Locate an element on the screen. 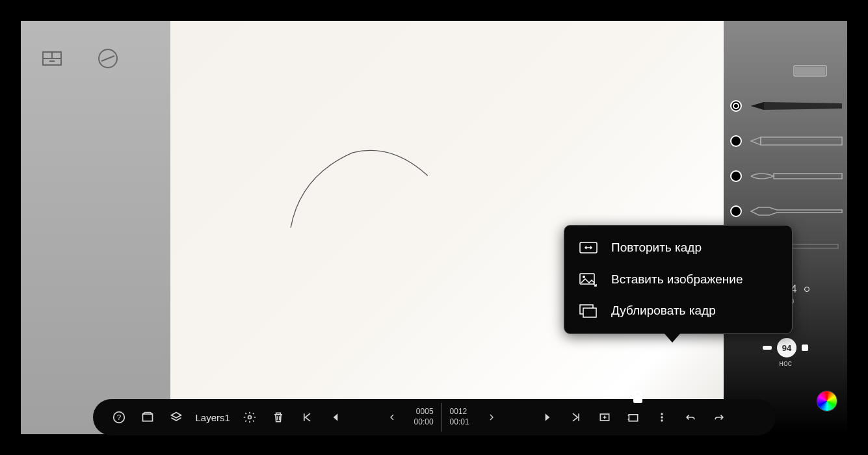  repeat-frame-icon is located at coordinates (588, 248).